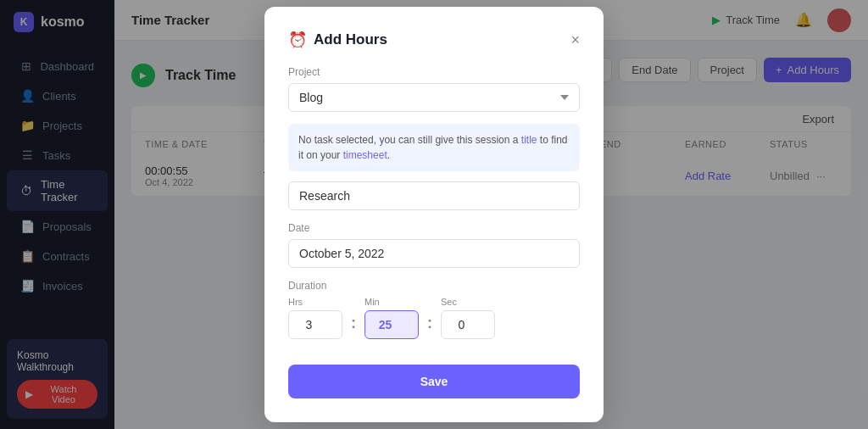  I want to click on modal-title-row: ⏰ Add Hours, so click(337, 40).